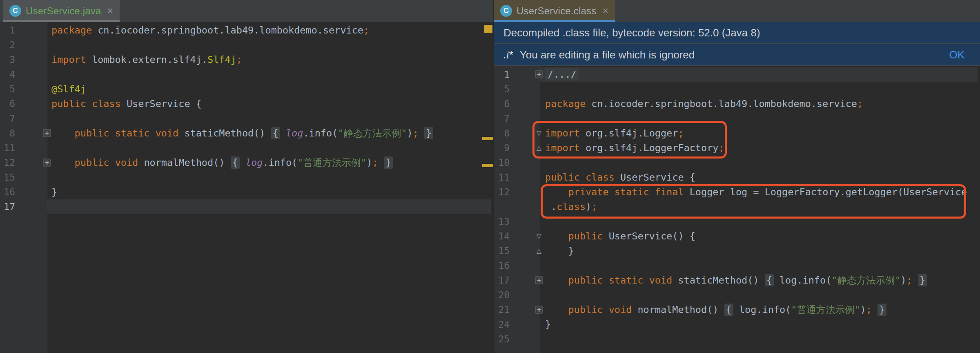 The width and height of the screenshot is (980, 353). I want to click on code-token: }, so click(54, 192).